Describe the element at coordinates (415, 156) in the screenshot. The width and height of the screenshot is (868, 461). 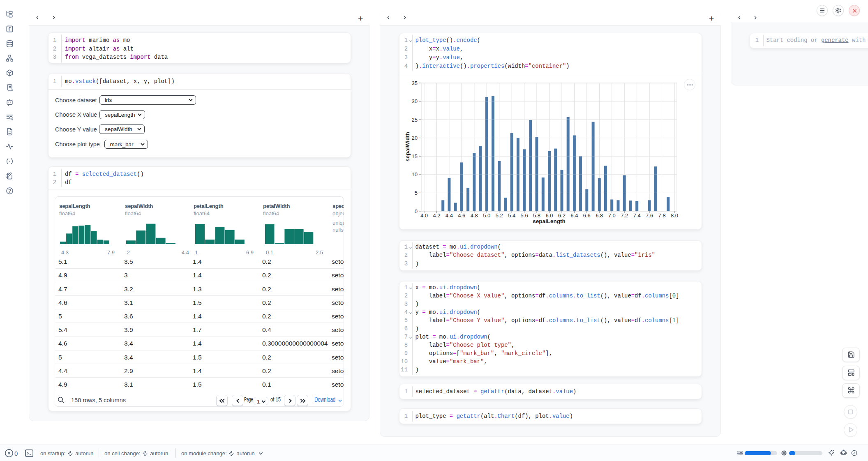
I see `svg-text: 15` at that location.